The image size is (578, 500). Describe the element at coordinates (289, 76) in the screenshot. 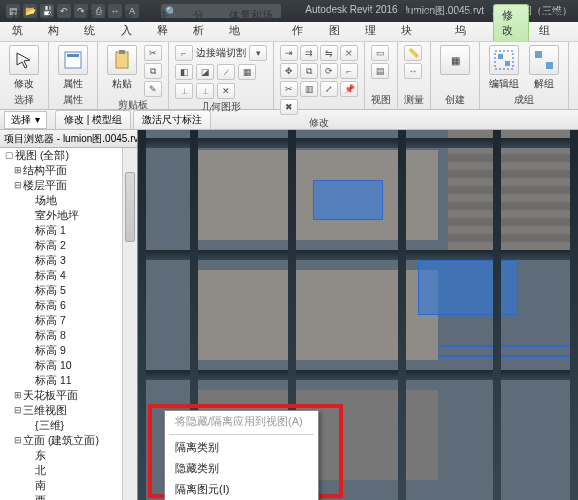

I see `ribbon: 修改 选择 属性 属性 粘贴 ✂ ⧉ ✎ 剪贴板` at that location.